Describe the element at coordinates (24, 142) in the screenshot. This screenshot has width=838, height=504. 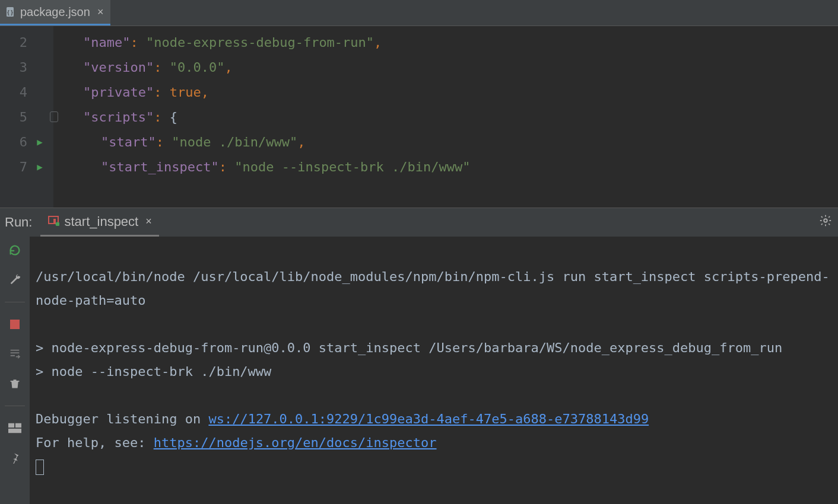
I see `line-number: 6` at that location.